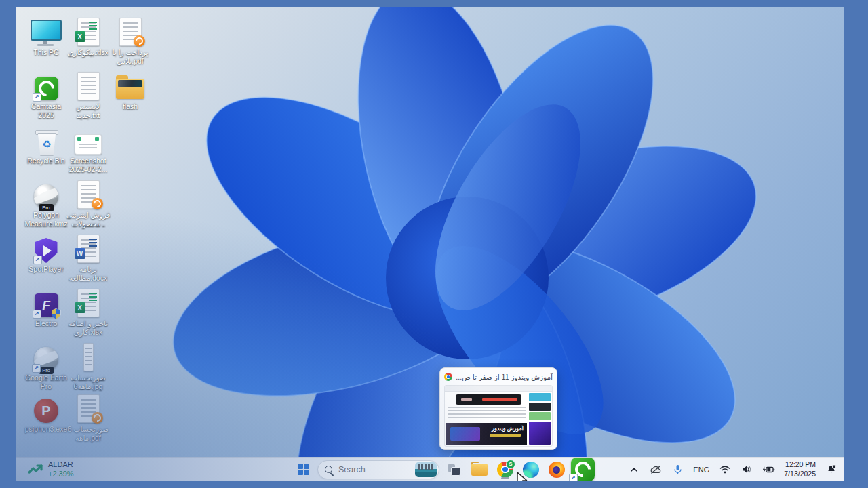 Image resolution: width=868 pixels, height=488 pixels. What do you see at coordinates (130, 89) in the screenshot?
I see `folder-icon` at bounding box center [130, 89].